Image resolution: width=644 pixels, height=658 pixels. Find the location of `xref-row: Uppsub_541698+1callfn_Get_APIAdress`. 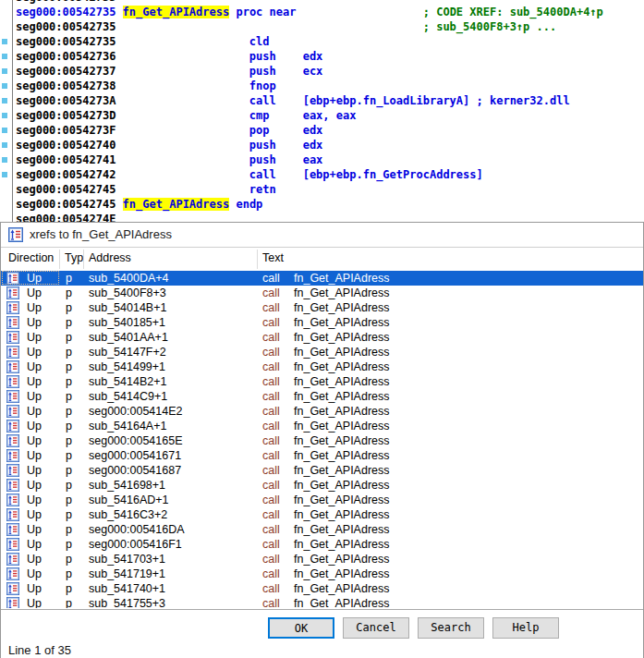

xref-row: Uppsub_541698+1callfn_Get_APIAdress is located at coordinates (322, 485).